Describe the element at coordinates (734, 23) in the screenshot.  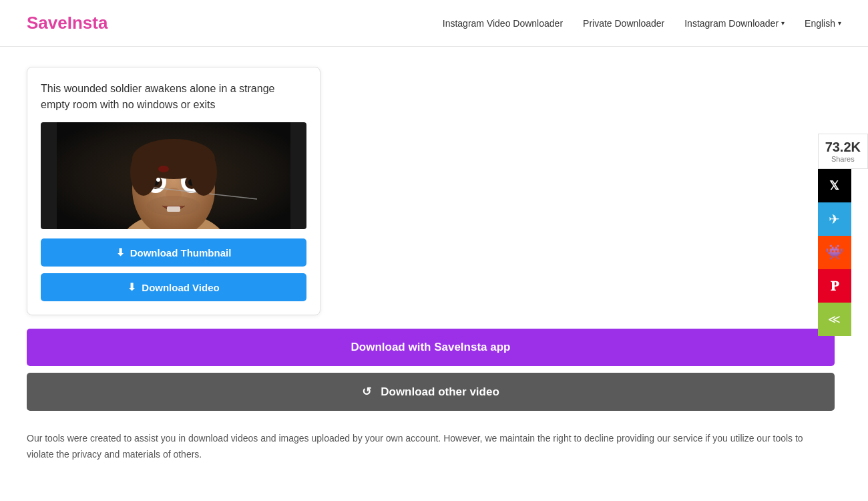
I see `nav-instagram-downloader-dropdown: Instagram Downloader ▾` at that location.